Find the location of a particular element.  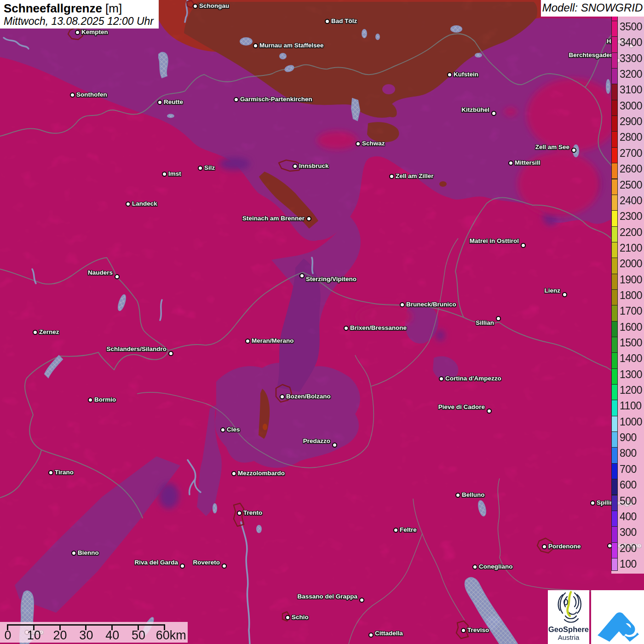

scale-bar-label: 40 is located at coordinates (112, 636).